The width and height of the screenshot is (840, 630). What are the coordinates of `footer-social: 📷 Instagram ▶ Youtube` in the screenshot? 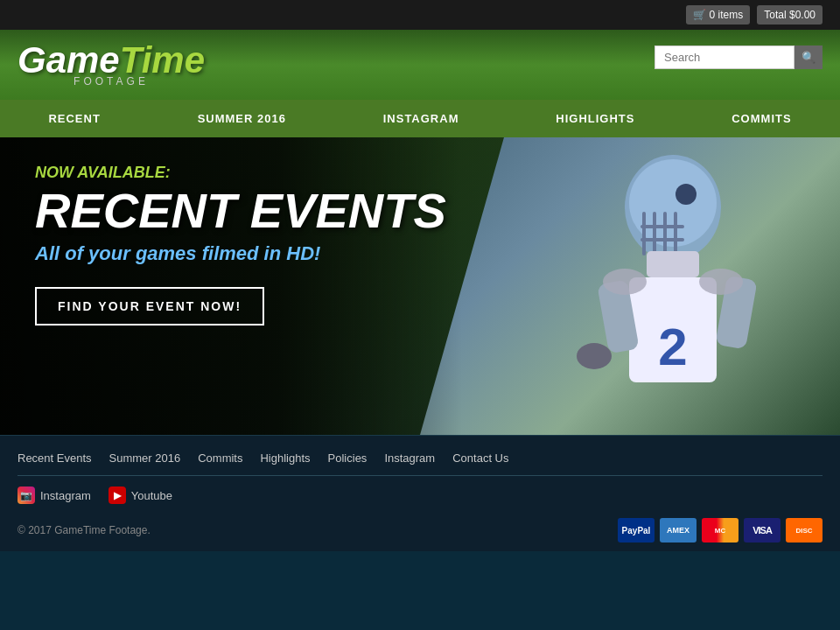 It's located at (420, 495).